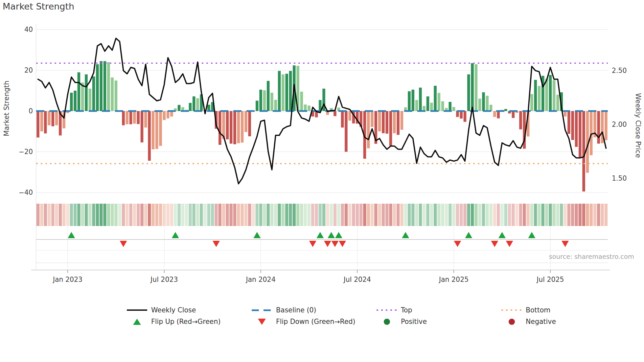 The height and width of the screenshot is (362, 644). Describe the element at coordinates (262, 310) in the screenshot. I see `baseline-dash-swatch` at that location.